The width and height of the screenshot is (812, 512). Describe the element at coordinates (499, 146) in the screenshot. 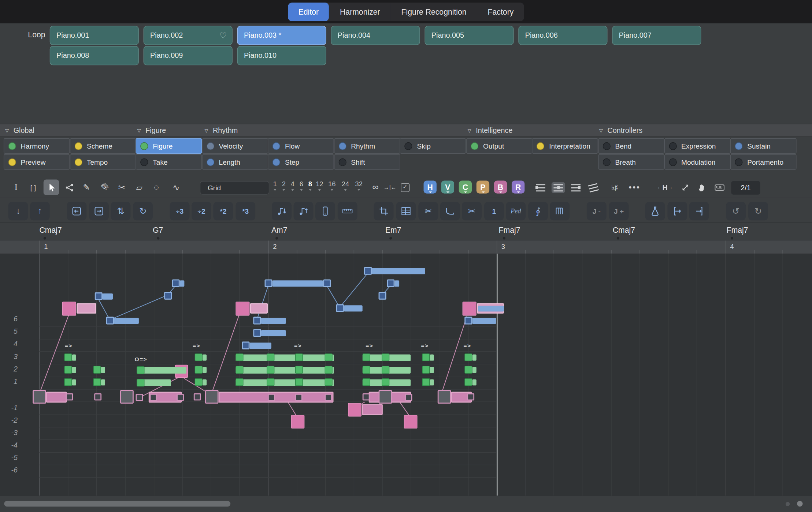

I see `param-output: Output` at that location.